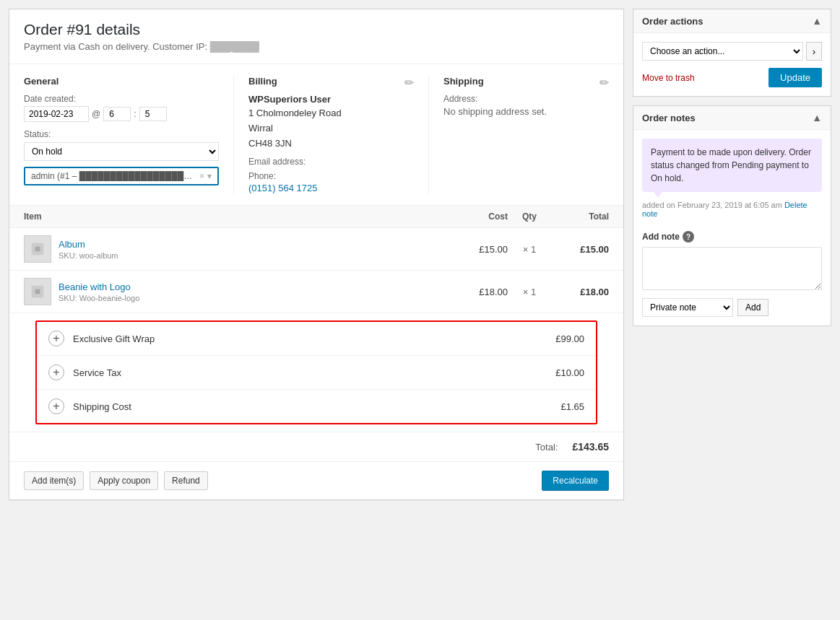 The width and height of the screenshot is (840, 620). What do you see at coordinates (314, 339) in the screenshot?
I see `fee-name: Exclusive Gift Wrap` at bounding box center [314, 339].